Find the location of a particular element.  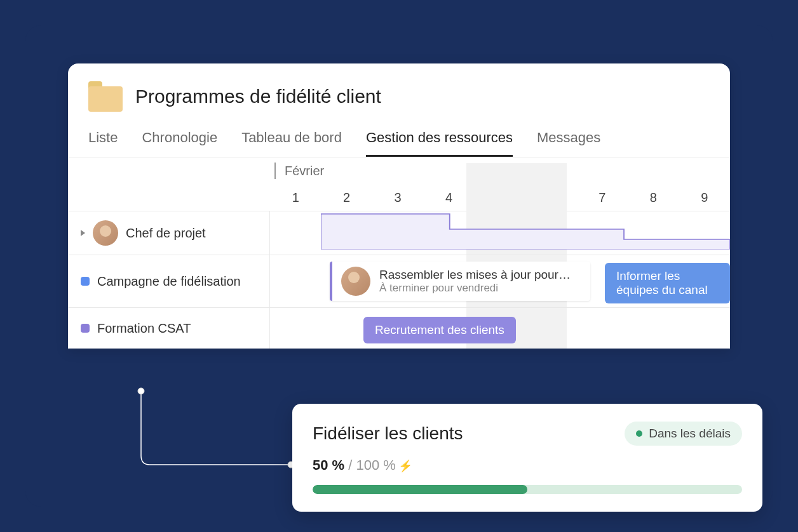

tab-list: Liste is located at coordinates (103, 140).